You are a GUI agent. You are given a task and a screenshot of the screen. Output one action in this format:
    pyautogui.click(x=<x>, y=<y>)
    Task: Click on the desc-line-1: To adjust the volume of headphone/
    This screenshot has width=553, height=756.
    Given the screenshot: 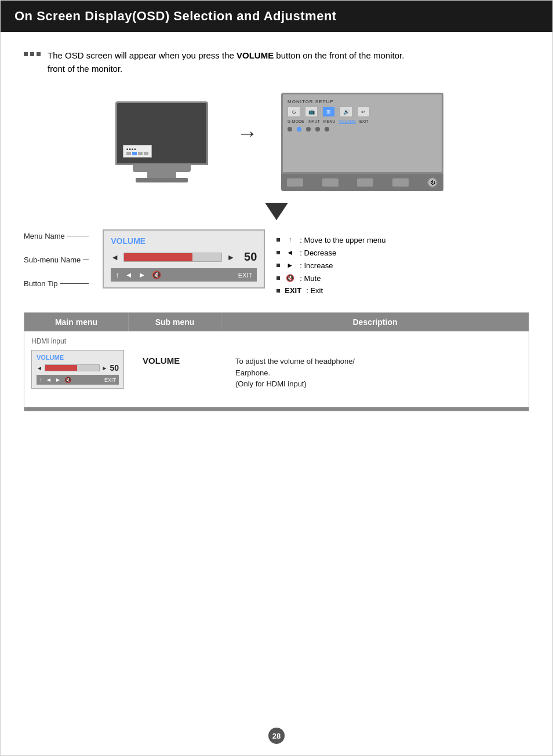 What is the action you would take?
    pyautogui.click(x=295, y=361)
    